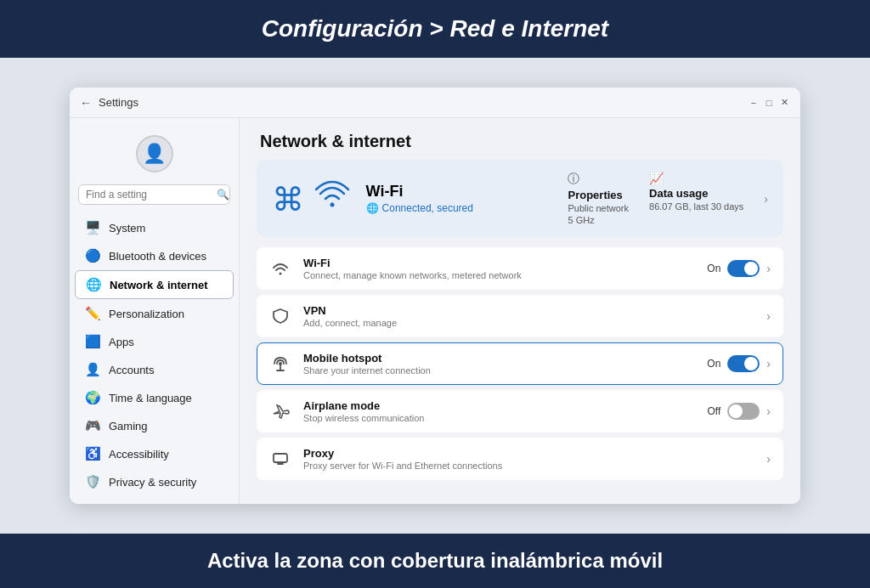 This screenshot has height=588, width=870. Describe the element at coordinates (520, 411) in the screenshot. I see `settings-item-airplane: Airplane mode Stop wireless communicatio…` at that location.